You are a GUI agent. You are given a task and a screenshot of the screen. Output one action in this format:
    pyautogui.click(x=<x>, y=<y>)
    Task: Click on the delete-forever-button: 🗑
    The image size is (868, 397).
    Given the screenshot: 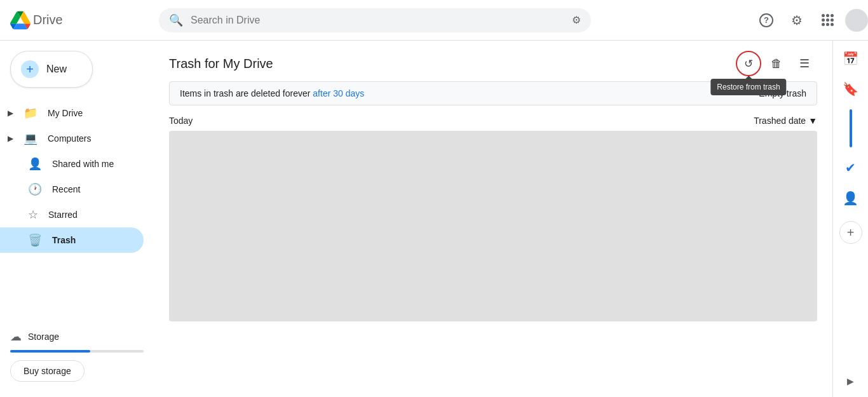 What is the action you would take?
    pyautogui.click(x=776, y=64)
    